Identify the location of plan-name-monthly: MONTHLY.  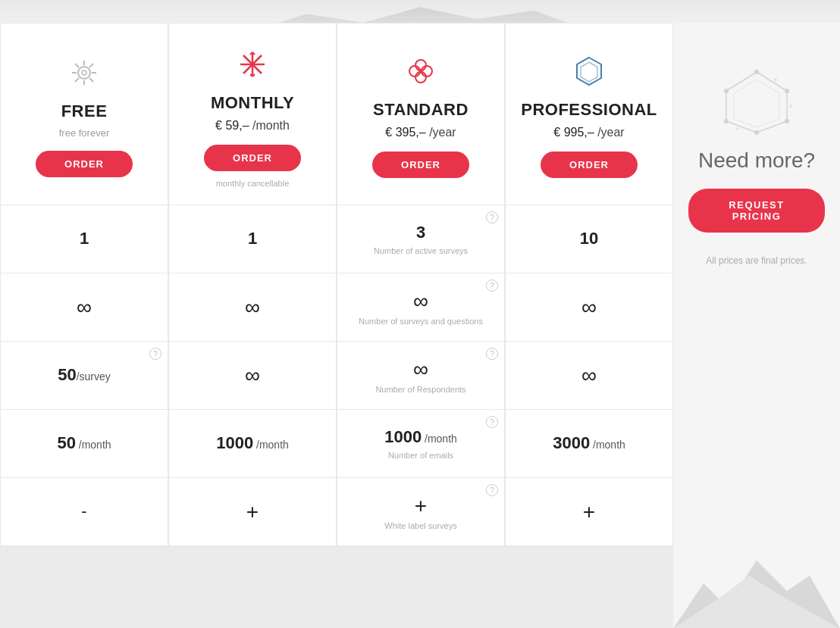
(252, 103).